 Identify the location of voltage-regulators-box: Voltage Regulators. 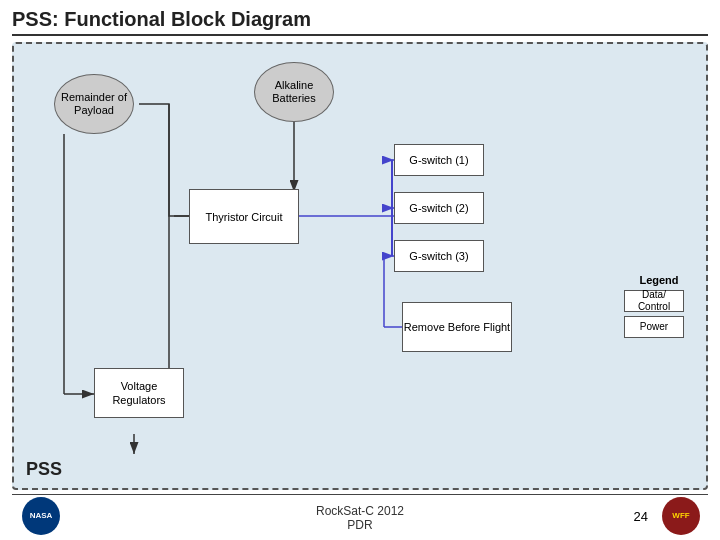
(139, 393).